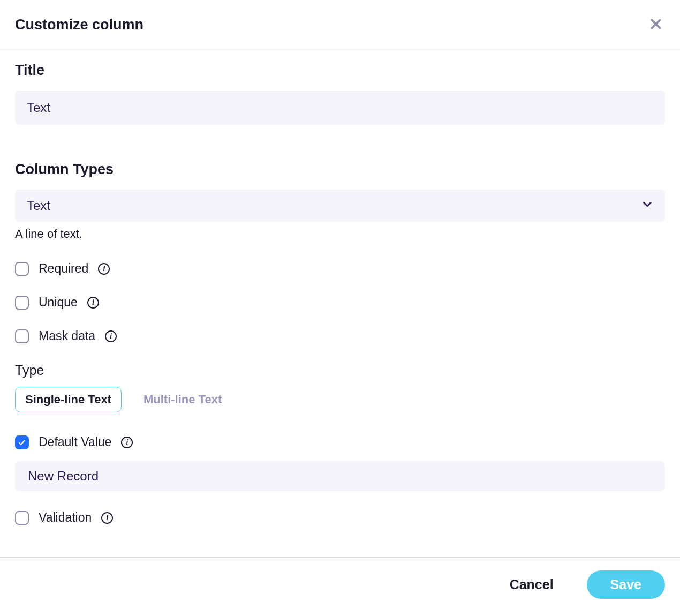 The height and width of the screenshot is (616, 680). Describe the element at coordinates (67, 336) in the screenshot. I see `maskdata-label: Mask data` at that location.